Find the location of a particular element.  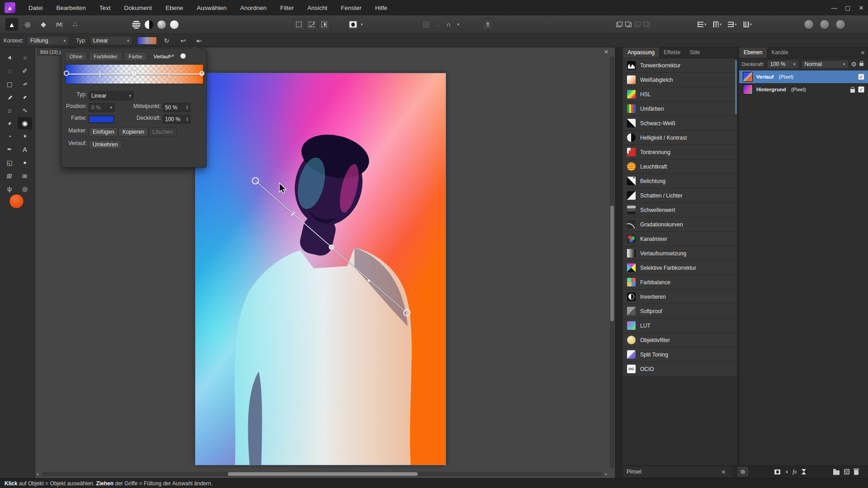

fit-gradient-icon: ⇤ is located at coordinates (199, 41).